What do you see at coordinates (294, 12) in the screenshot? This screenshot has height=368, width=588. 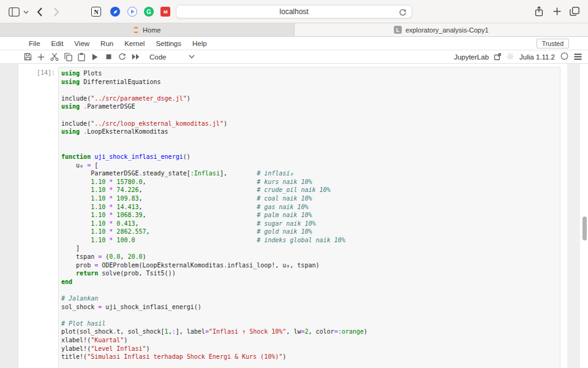 I see `browser-toolbar: N G M localhost` at bounding box center [294, 12].